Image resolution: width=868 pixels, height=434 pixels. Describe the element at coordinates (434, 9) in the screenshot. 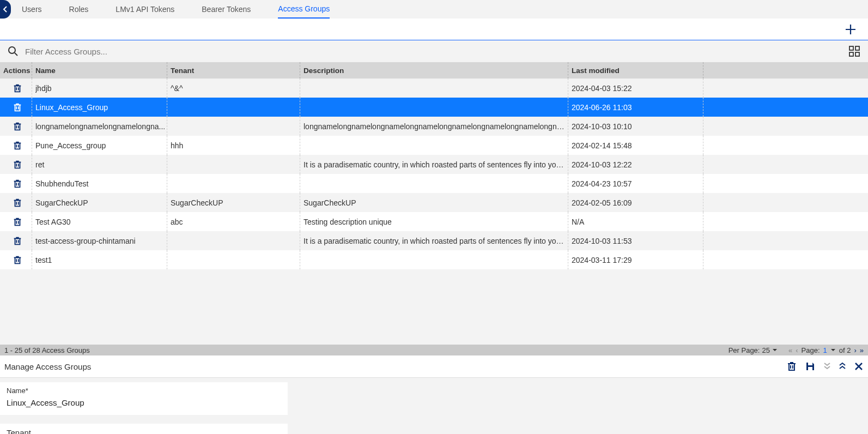

I see `top-bar: UsersRolesLMv1 API TokensBearer TokensAc…` at that location.